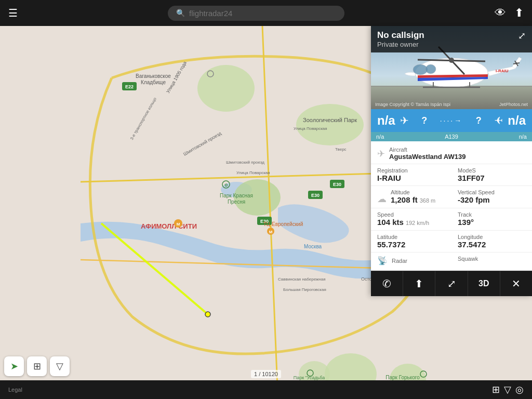 This screenshot has width=532, height=399. What do you see at coordinates (491, 215) in the screenshot?
I see `track-label: Track` at bounding box center [491, 215].